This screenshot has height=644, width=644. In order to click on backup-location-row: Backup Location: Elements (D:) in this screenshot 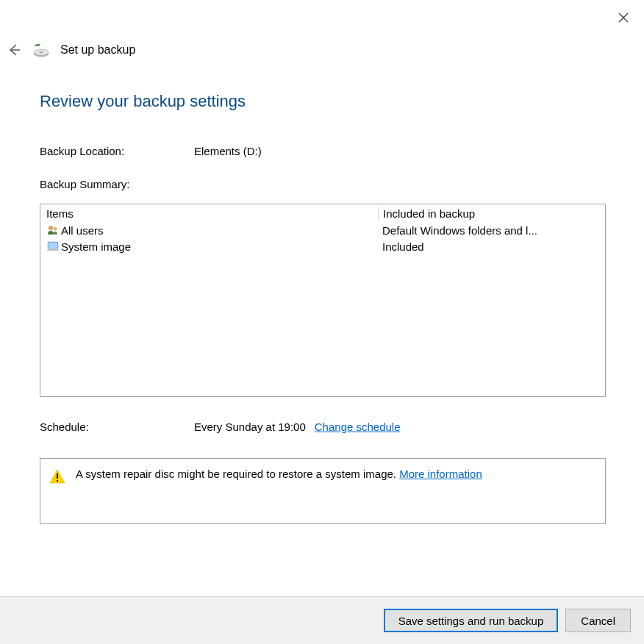, I will do `click(323, 151)`.